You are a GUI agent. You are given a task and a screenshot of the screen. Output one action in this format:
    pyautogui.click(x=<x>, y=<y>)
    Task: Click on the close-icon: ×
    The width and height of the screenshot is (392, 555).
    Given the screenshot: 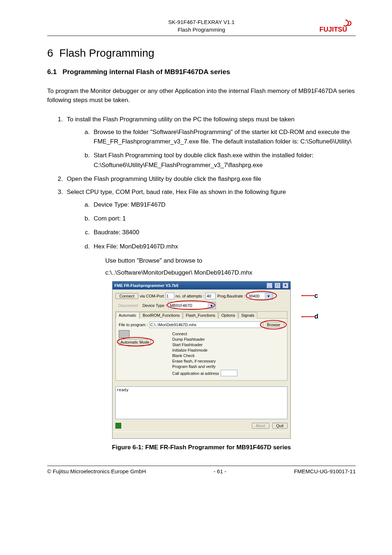 What is the action you would take?
    pyautogui.click(x=285, y=285)
    